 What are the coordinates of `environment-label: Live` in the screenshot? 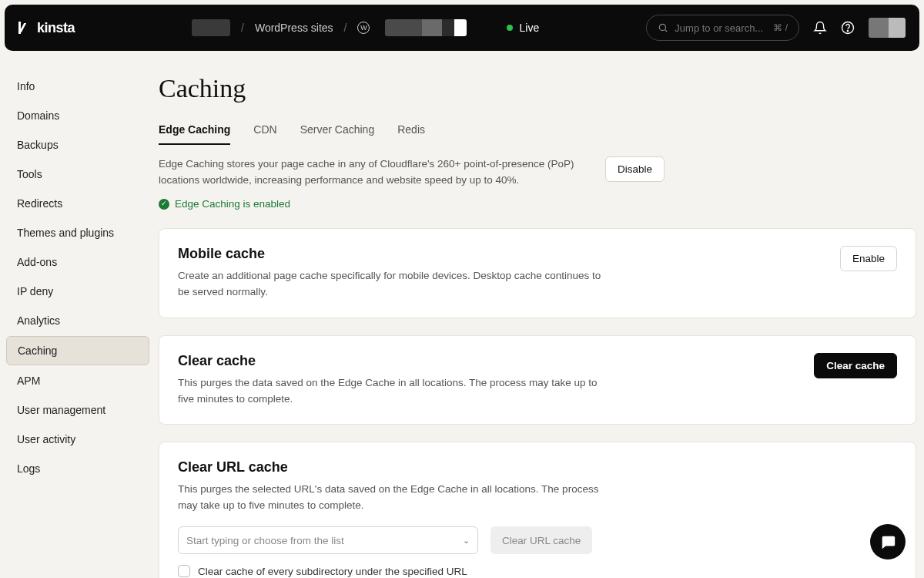 It's located at (529, 28).